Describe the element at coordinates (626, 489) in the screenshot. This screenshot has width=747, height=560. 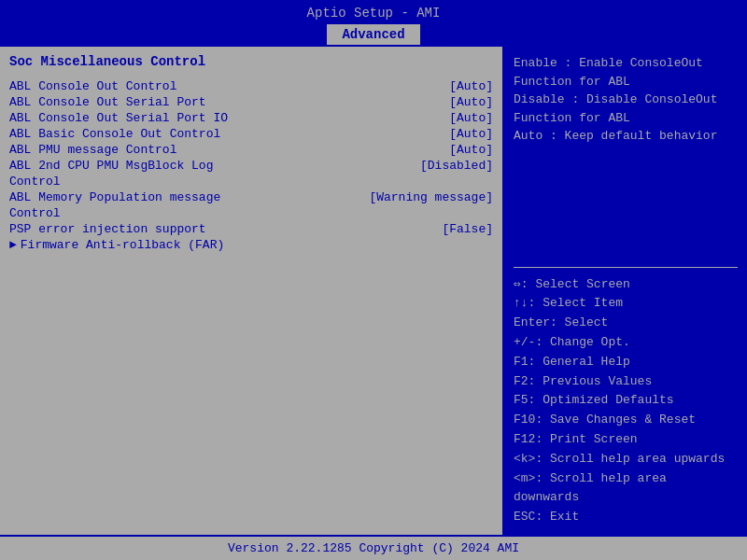
I see `key-help-10: <m>: Scroll help area downwards` at that location.